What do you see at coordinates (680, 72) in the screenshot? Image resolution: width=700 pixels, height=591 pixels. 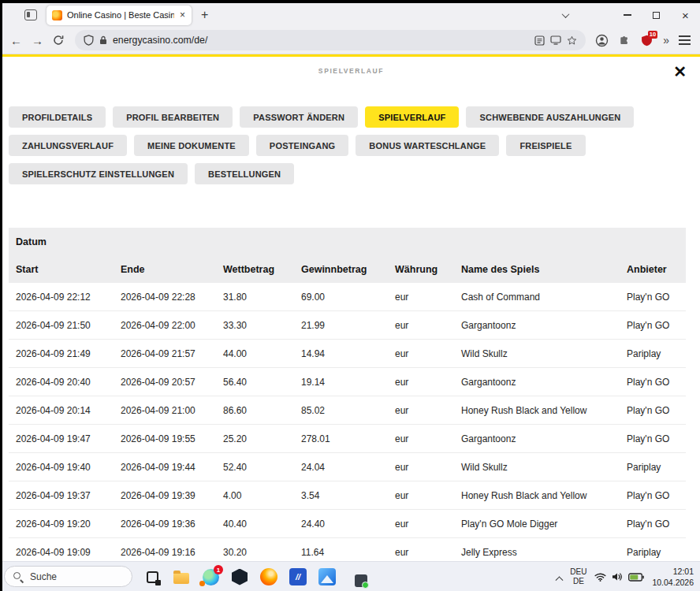 I see `modal-close-button: ✕` at bounding box center [680, 72].